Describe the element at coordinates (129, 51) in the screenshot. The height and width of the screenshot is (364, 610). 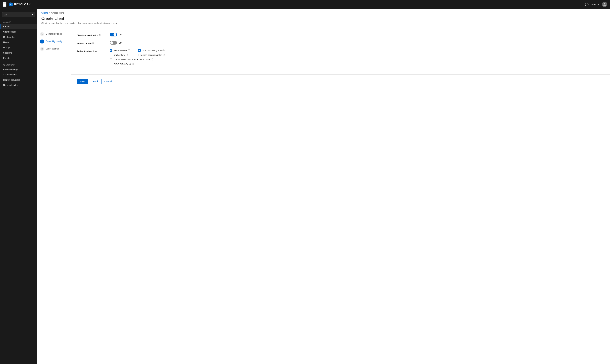
I see `standard-flow-help-icon: ⓘ` at that location.